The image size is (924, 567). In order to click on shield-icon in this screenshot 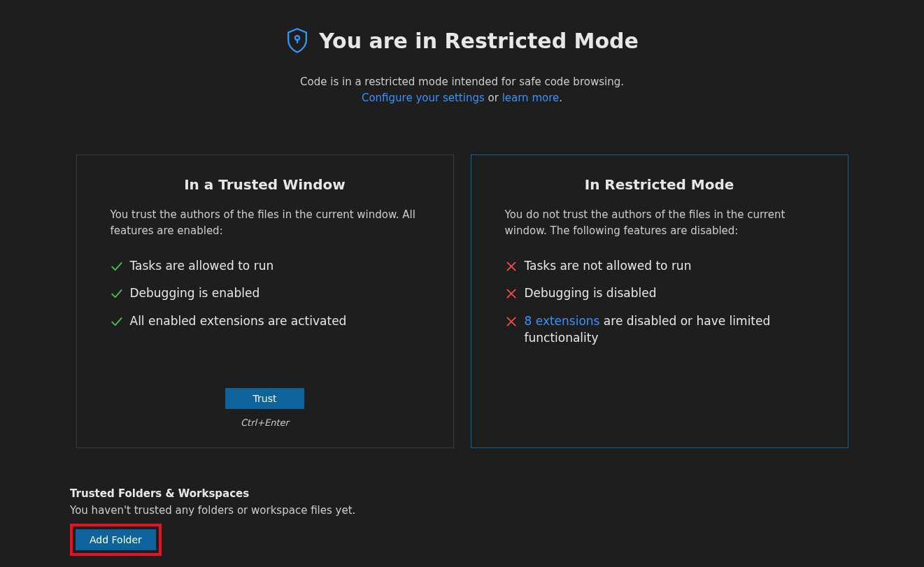, I will do `click(297, 41)`.